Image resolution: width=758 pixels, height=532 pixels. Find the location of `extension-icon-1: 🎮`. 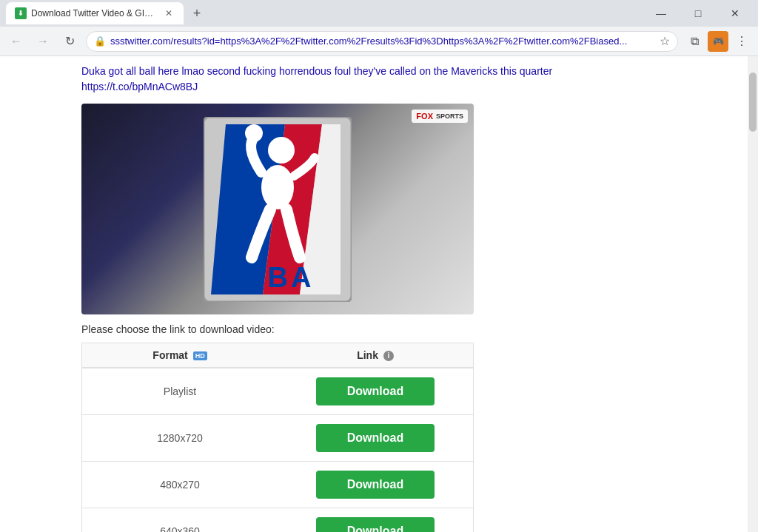

extension-icon-1: 🎮 is located at coordinates (718, 41).